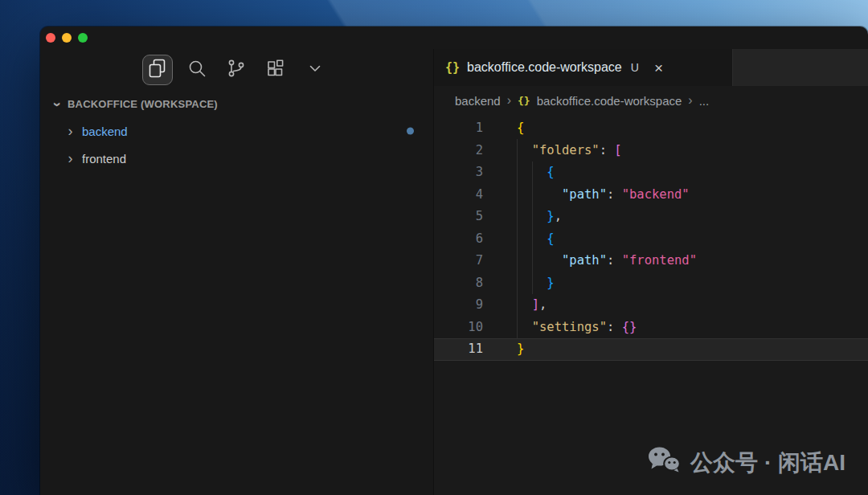 This screenshot has height=495, width=868. I want to click on activity-bar, so click(236, 70).